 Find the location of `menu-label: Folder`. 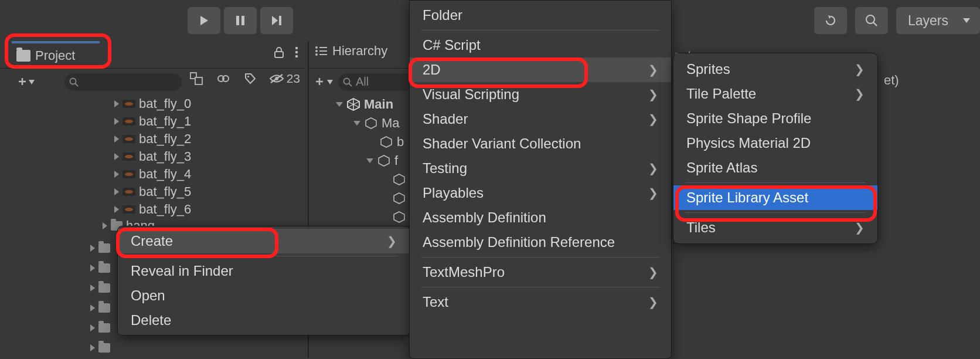

menu-label: Folder is located at coordinates (443, 15).